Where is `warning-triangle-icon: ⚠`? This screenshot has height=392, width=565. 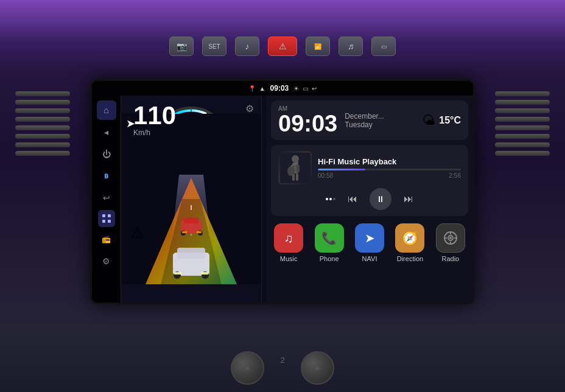 warning-triangle-icon: ⚠ is located at coordinates (138, 233).